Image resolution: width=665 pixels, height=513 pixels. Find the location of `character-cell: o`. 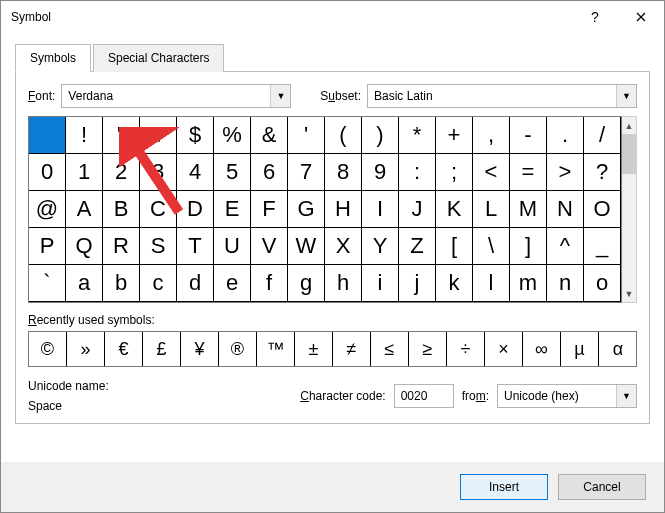

character-cell: o is located at coordinates (602, 284).